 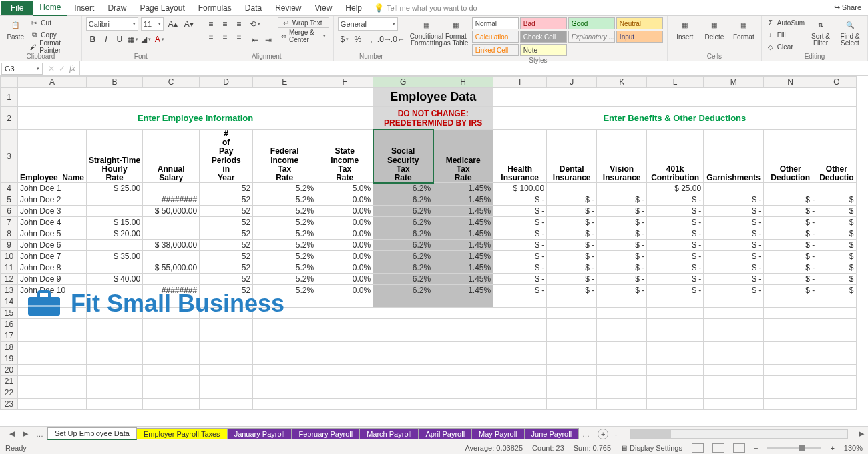 I want to click on title-cell: Employee Data, so click(x=433, y=97).